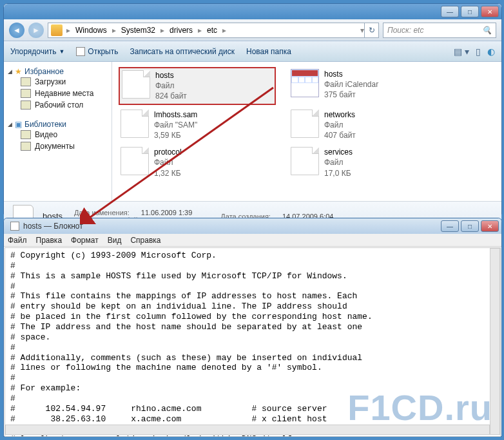 The width and height of the screenshot is (504, 440). What do you see at coordinates (367, 125) in the screenshot?
I see `file-item: networksФайл407 байт` at bounding box center [367, 125].